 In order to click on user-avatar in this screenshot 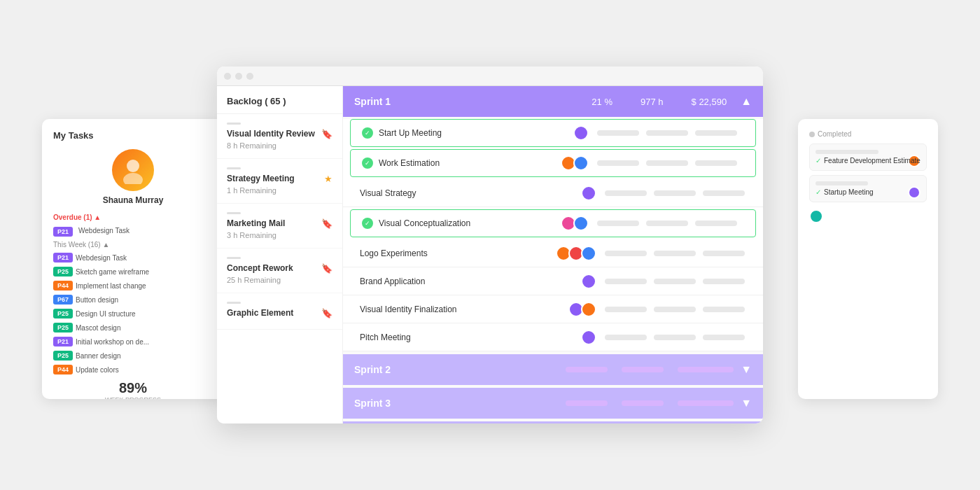, I will do `click(133, 170)`.